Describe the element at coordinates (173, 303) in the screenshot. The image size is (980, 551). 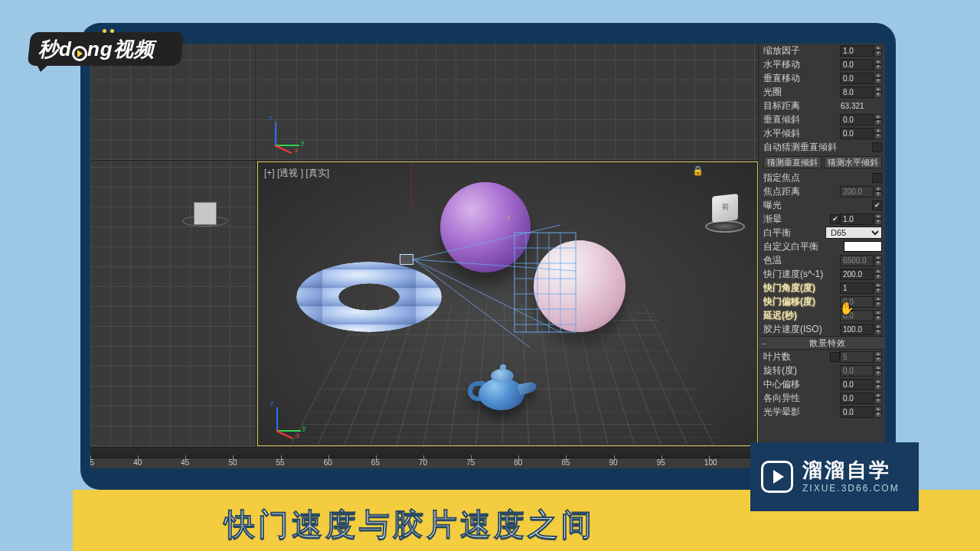
I see `viewport-bottom-left` at that location.